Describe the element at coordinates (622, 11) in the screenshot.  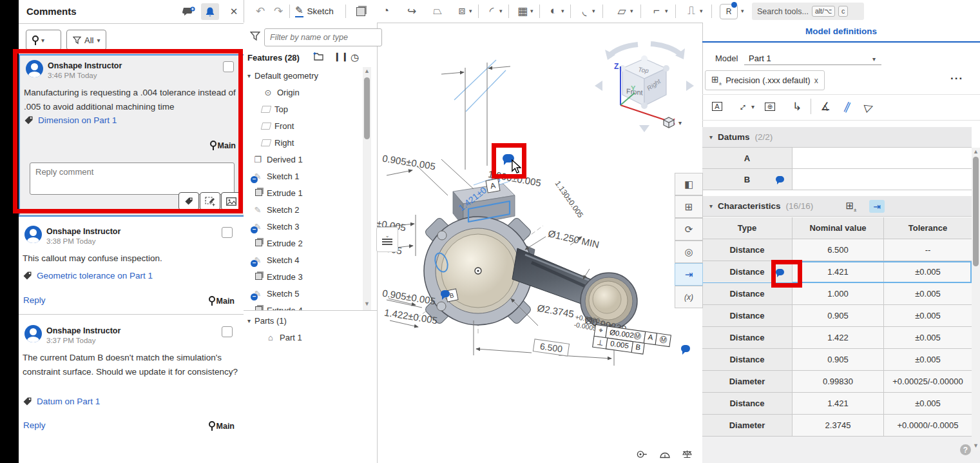
I see `plane-icon: ▱` at that location.